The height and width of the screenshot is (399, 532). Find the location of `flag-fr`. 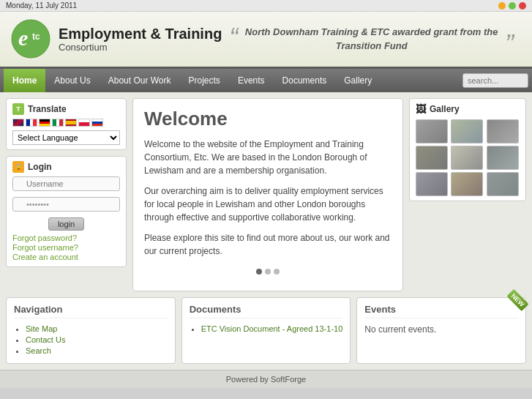

flag-fr is located at coordinates (31, 123).